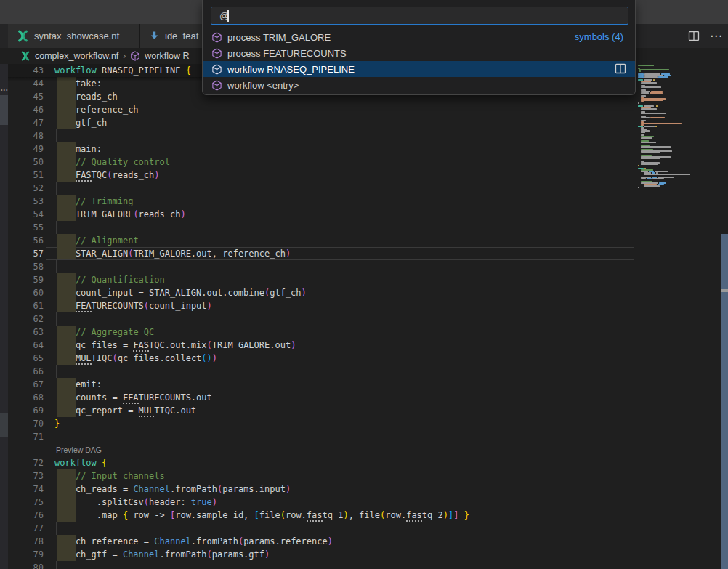 This screenshot has width=728, height=569. I want to click on line-number: 78, so click(32, 541).